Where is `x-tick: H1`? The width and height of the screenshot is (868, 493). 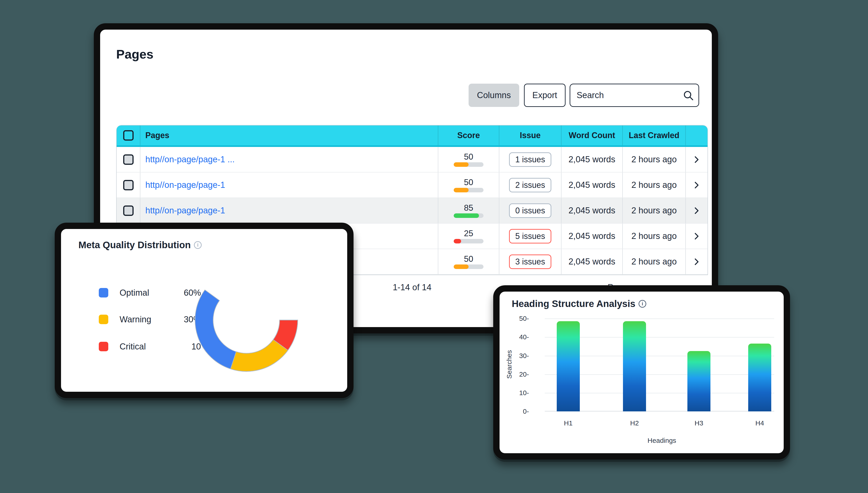
x-tick: H1 is located at coordinates (568, 423).